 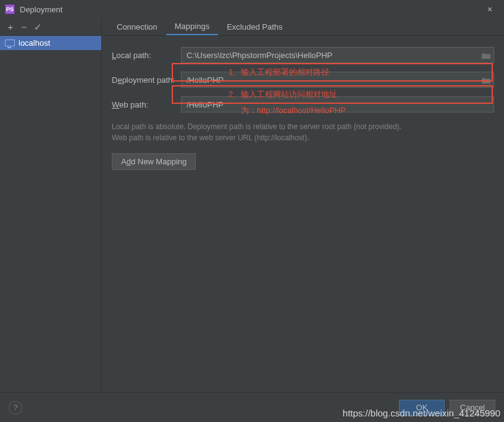 I want to click on check-icon: ✓, so click(x=38, y=27).